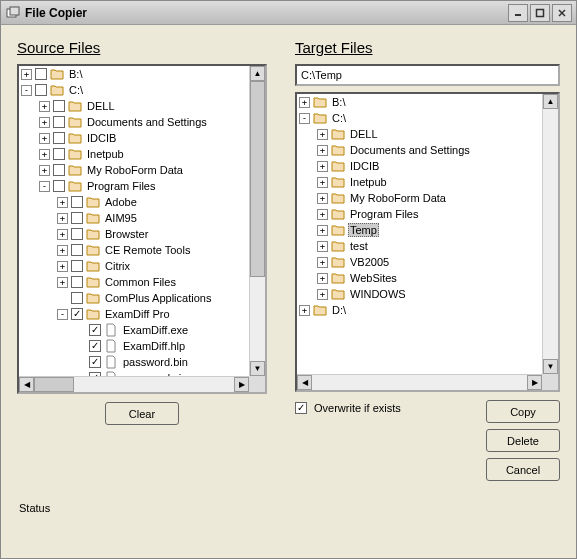 The width and height of the screenshot is (577, 559). I want to click on tree-row: +Adobe, so click(153, 202).